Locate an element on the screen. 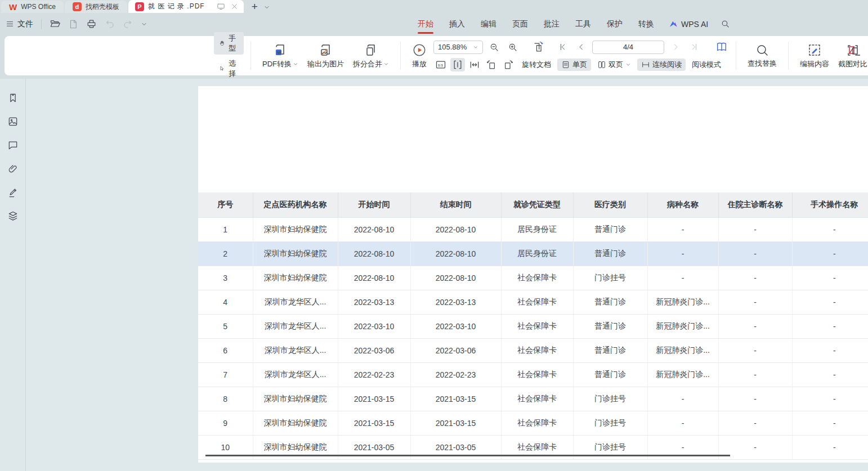 The image size is (868, 471). menu-convert: 转换 is located at coordinates (646, 24).